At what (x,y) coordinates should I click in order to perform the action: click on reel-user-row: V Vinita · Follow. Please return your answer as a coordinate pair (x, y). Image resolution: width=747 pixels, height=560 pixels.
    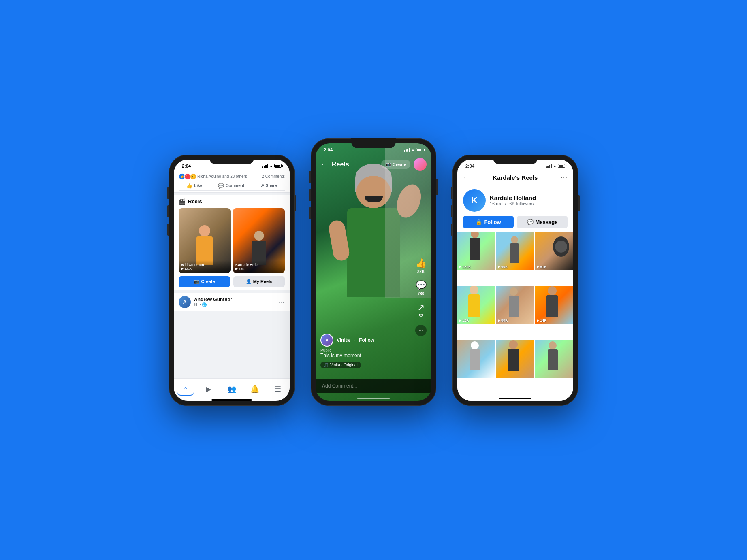
    Looking at the image, I should click on (364, 340).